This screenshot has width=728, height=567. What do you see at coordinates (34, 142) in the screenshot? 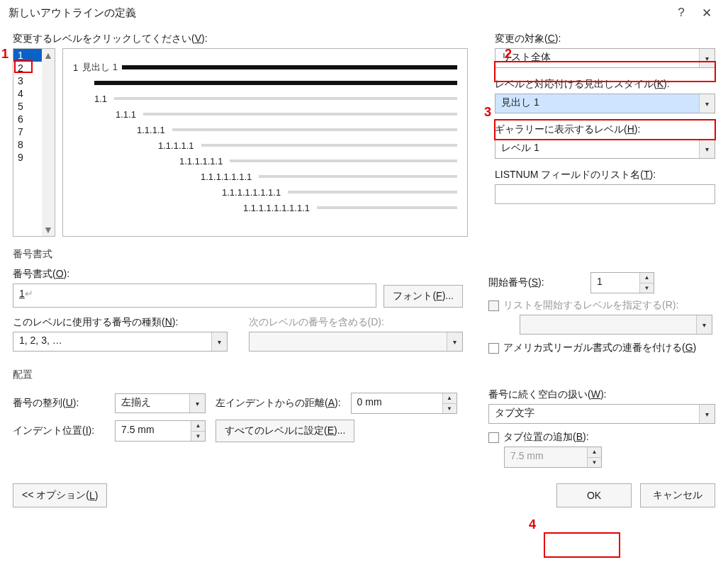
I see `level-listbox: 123456789 ▲▼` at bounding box center [34, 142].